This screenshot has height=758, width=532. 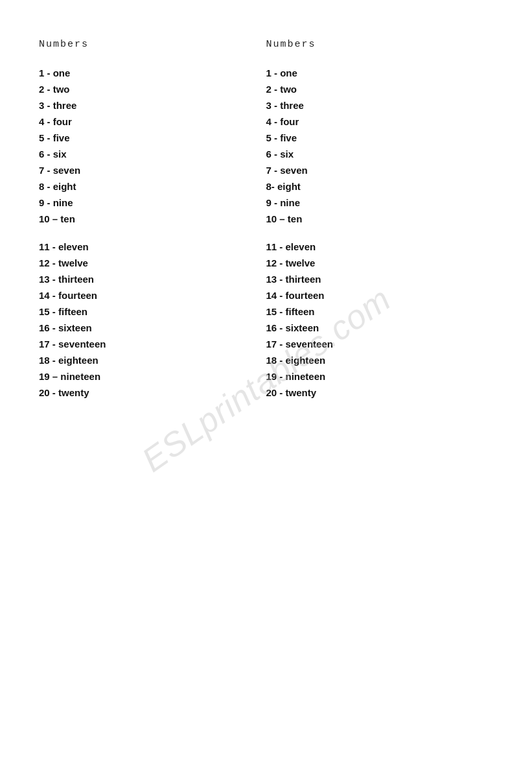 I want to click on list-item: 19 - nineteen, so click(x=373, y=376).